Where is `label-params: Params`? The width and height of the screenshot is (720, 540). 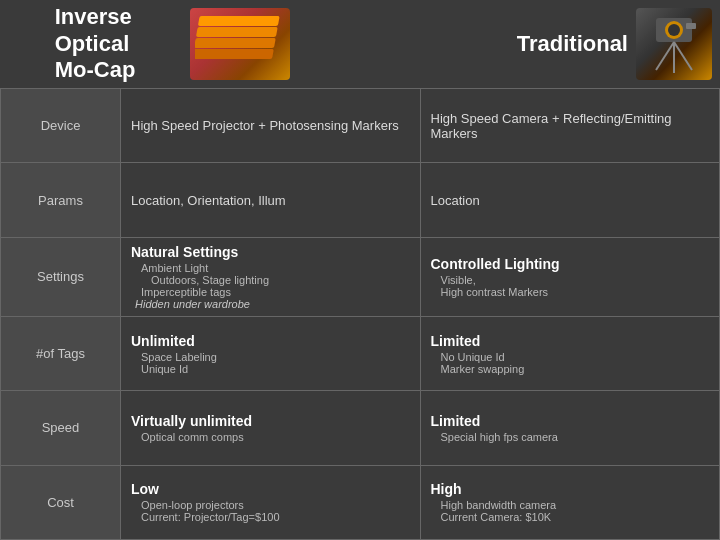 label-params: Params is located at coordinates (61, 200).